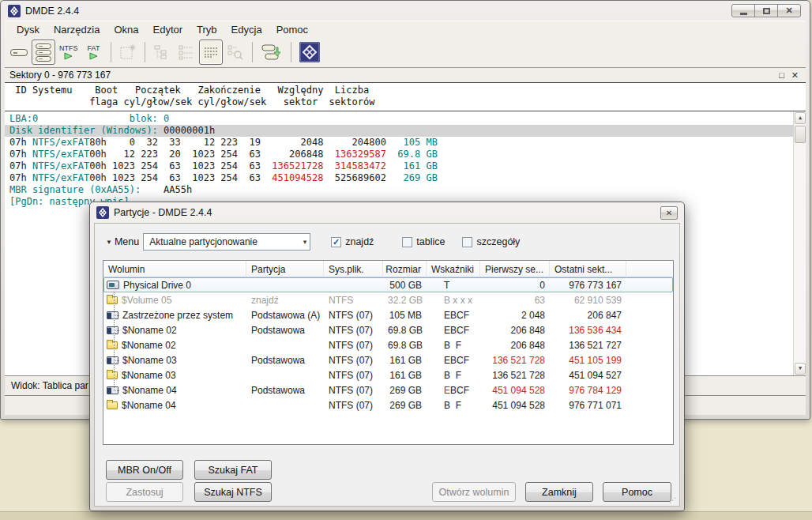  Describe the element at coordinates (163, 213) in the screenshot. I see `dialog-title: Partycje - DMDE 2.4.4` at that location.